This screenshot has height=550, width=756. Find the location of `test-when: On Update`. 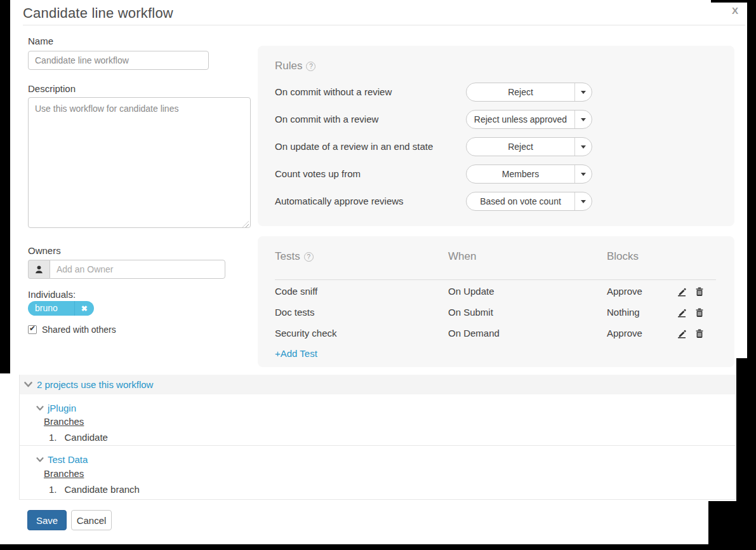

test-when: On Update is located at coordinates (471, 291).